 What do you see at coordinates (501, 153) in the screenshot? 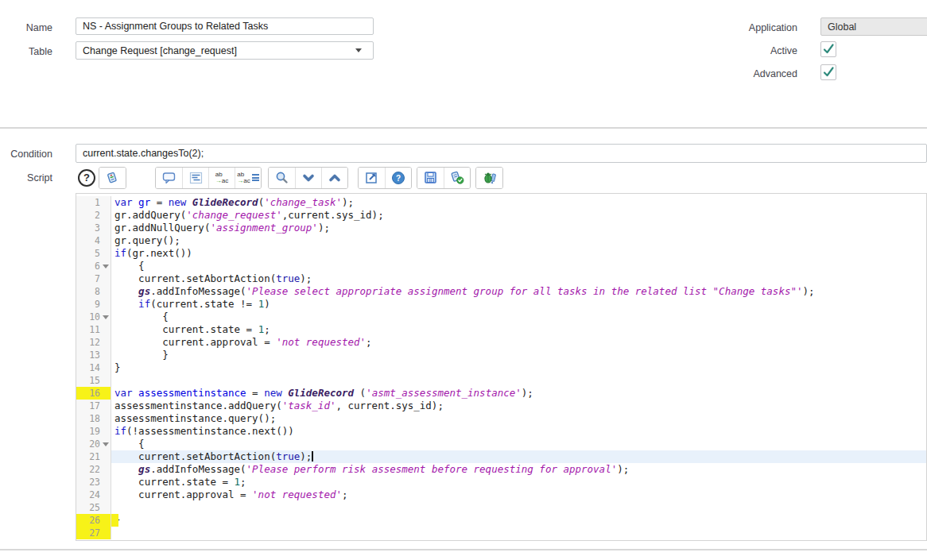
I see `condition-input` at bounding box center [501, 153].